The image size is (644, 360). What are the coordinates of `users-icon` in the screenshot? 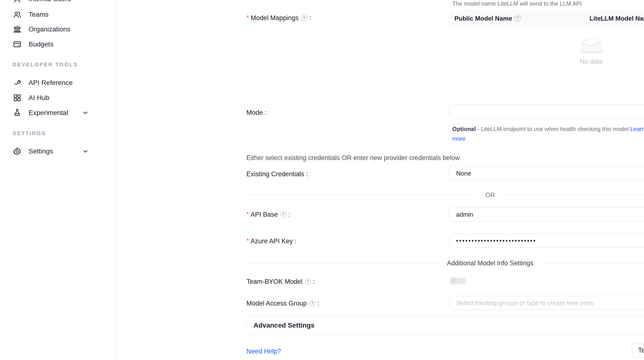 It's located at (17, 14).